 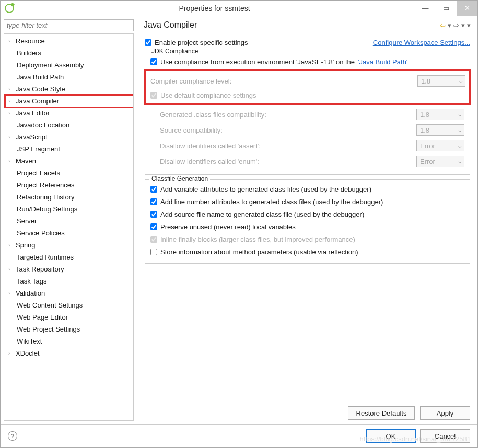 I want to click on add-src-input, so click(x=154, y=214).